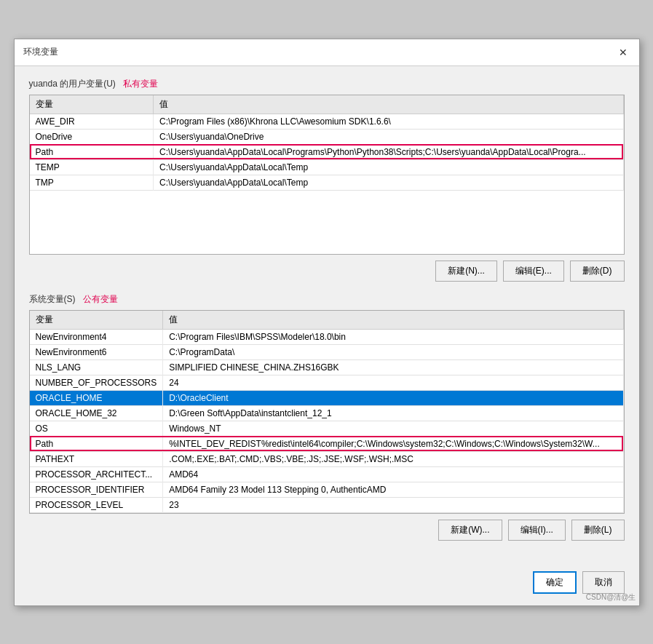 This screenshot has width=653, height=644. What do you see at coordinates (393, 413) in the screenshot?
I see `system-val-cell: D:\Green Soft\AppData\instantclient_12_1` at bounding box center [393, 413].